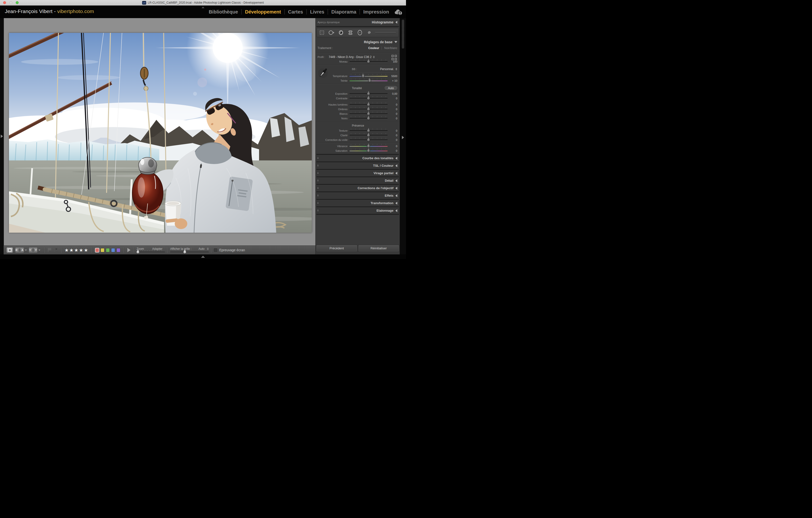 This screenshot has height=518, width=812. What do you see at coordinates (393, 151) in the screenshot?
I see `saturation-value: 0` at bounding box center [393, 151].